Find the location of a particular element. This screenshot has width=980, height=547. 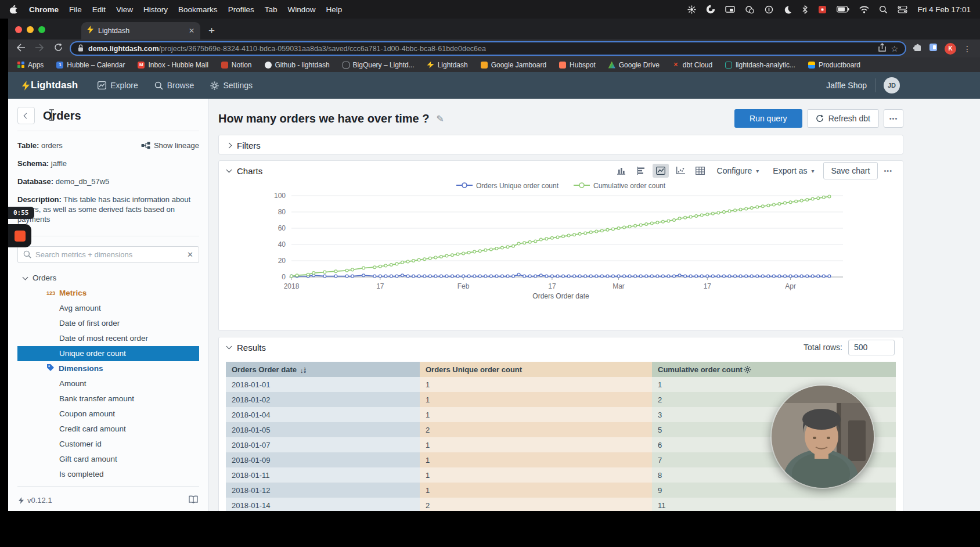

table-chart-type-button is located at coordinates (700, 171).